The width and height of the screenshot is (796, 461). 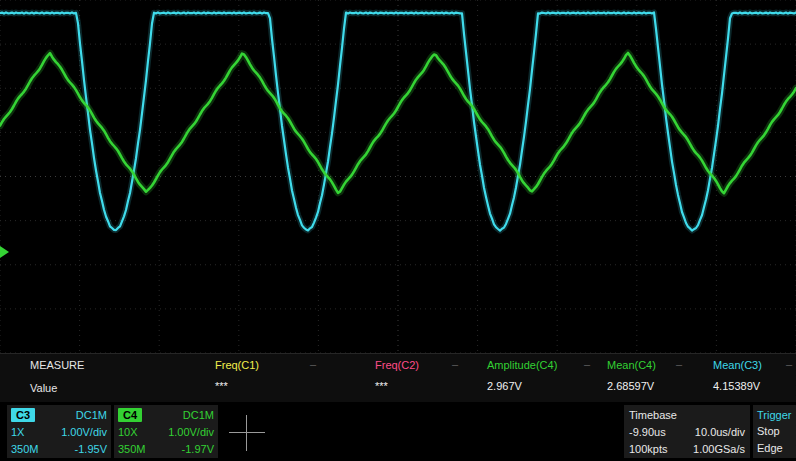 What do you see at coordinates (91, 449) in the screenshot?
I see `channel-offset: -1.95V` at bounding box center [91, 449].